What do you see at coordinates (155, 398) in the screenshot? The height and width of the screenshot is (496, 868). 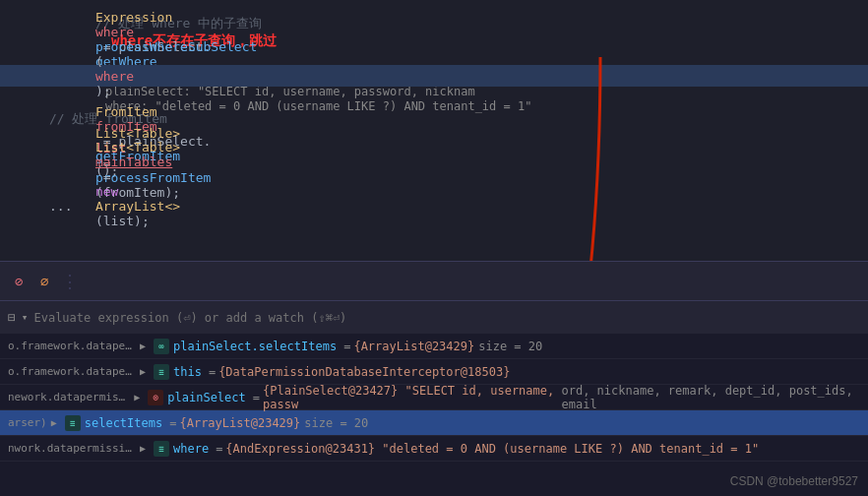 I see `var-type-icon: ⊙` at bounding box center [155, 398].